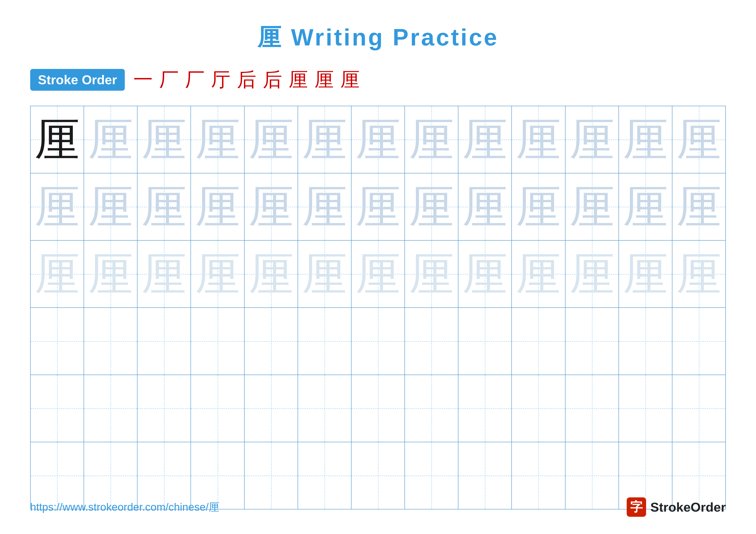 This screenshot has width=756, height=534. Describe the element at coordinates (378, 507) in the screenshot. I see `footer: https://www.strokeorder.com/chinese/厘 字 …` at that location.